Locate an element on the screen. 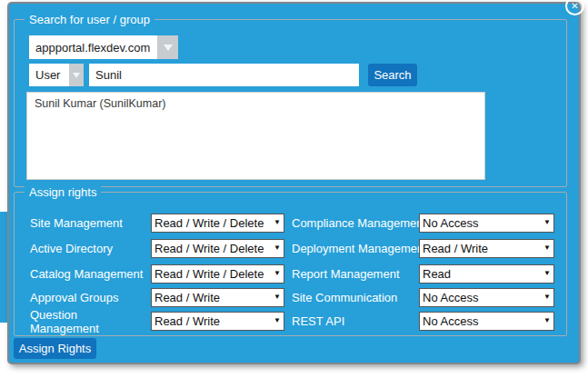  close-glyph: ✕ is located at coordinates (574, 6).